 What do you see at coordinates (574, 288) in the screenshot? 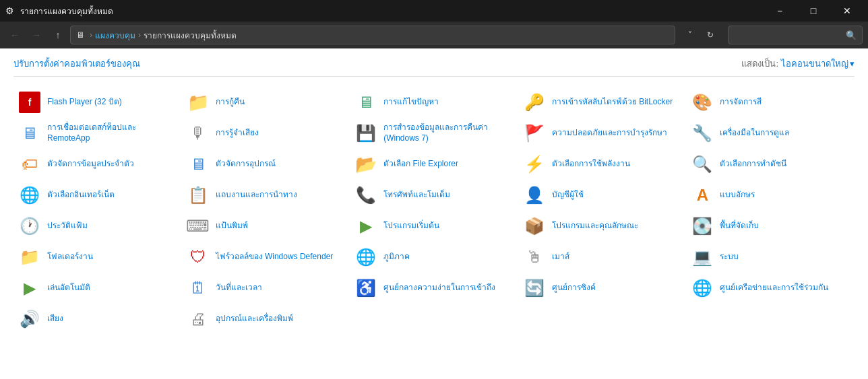
I see `item-label: ศูนย์การซิงค์` at bounding box center [574, 288].